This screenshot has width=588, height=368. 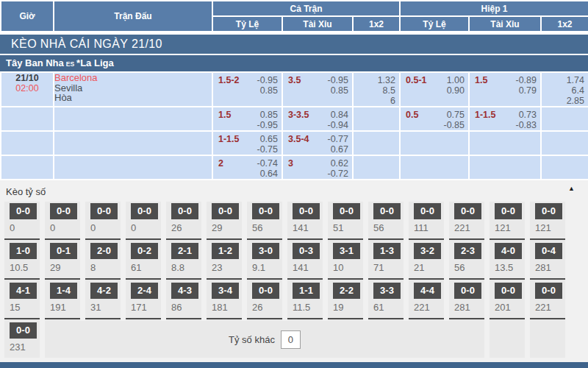 What do you see at coordinates (143, 260) in the screenshot?
I see `score-cell: 0-261` at bounding box center [143, 260].